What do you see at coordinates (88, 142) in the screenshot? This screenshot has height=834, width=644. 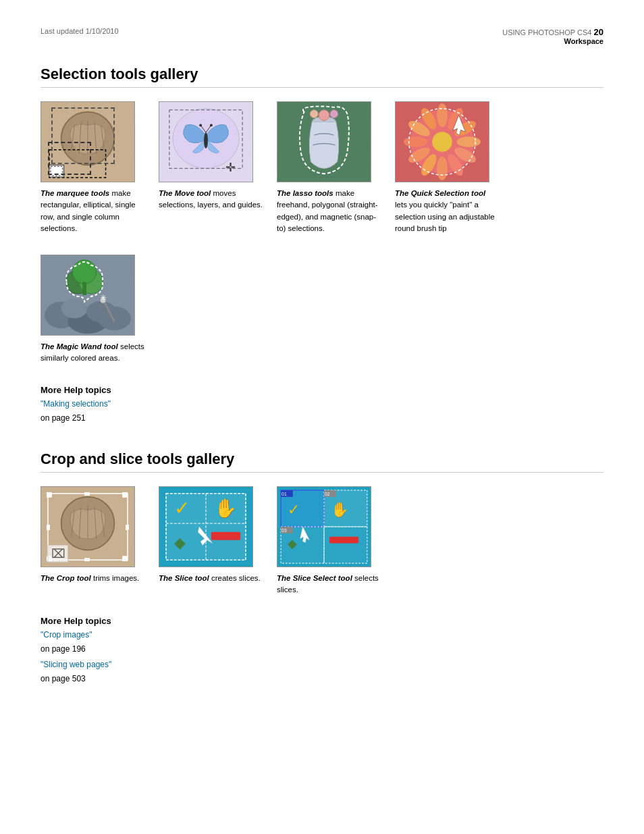 I see `marquee-tool-svg` at bounding box center [88, 142].